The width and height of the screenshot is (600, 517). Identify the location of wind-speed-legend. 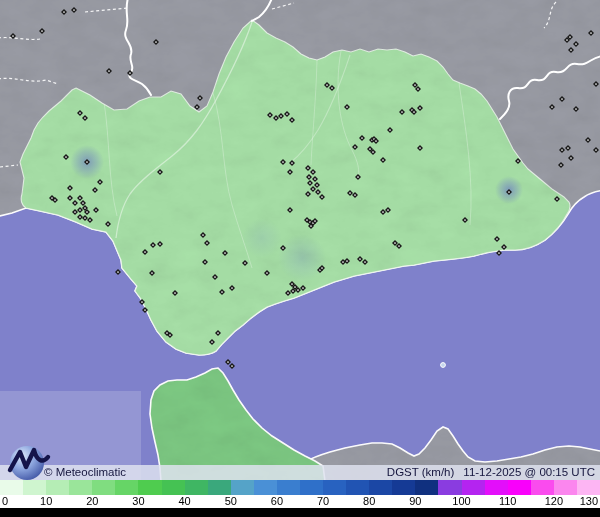
(300, 488).